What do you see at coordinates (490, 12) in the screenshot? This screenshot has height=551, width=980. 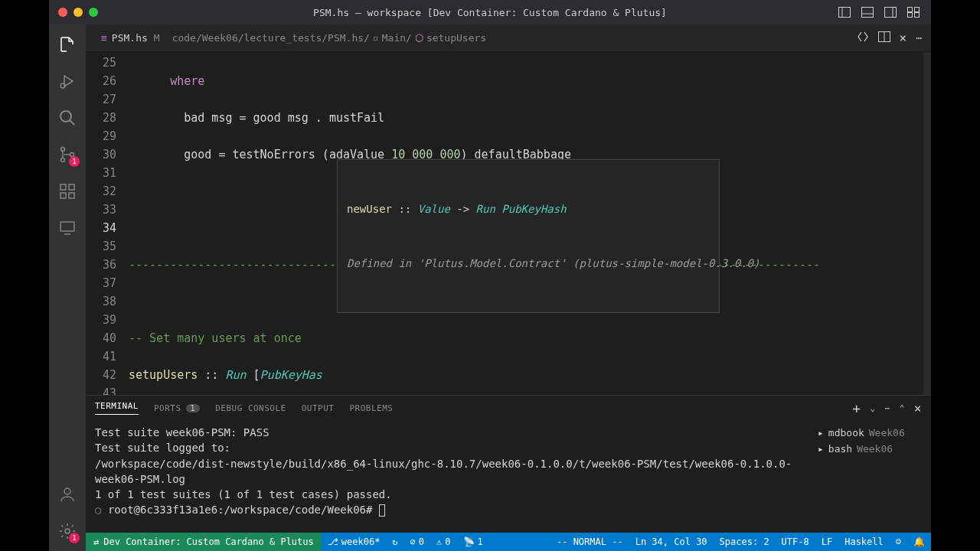 I see `window-title: PSM.hs — workspace [Dev Container: Custo…` at bounding box center [490, 12].